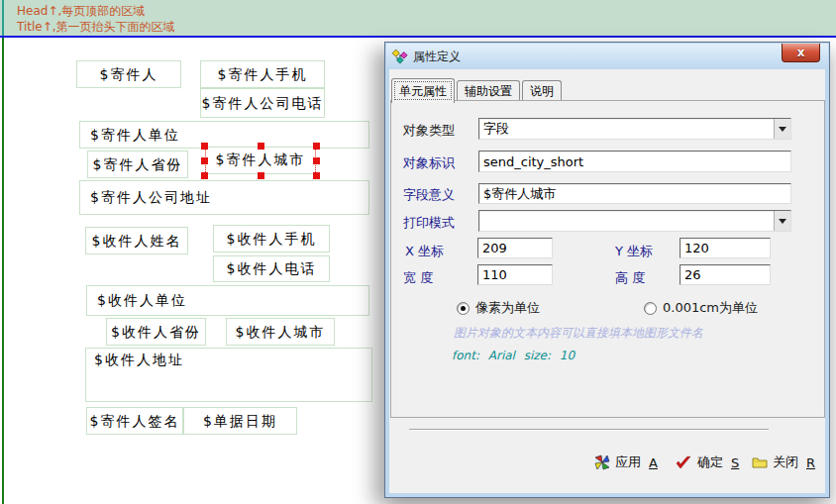 The height and width of the screenshot is (504, 836). I want to click on band-title-label: Title↑,第一页抬头下面的区域, so click(96, 28).